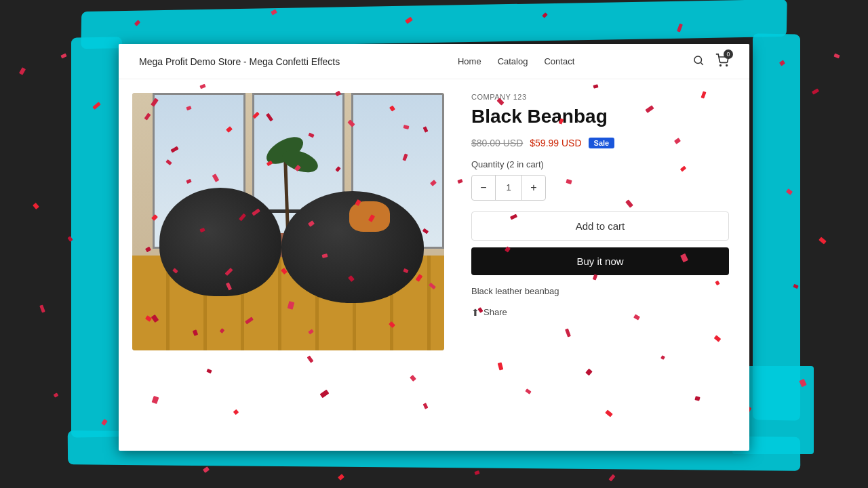 This screenshot has width=868, height=488. I want to click on quantity-label: Quantity (2 in cart), so click(600, 164).